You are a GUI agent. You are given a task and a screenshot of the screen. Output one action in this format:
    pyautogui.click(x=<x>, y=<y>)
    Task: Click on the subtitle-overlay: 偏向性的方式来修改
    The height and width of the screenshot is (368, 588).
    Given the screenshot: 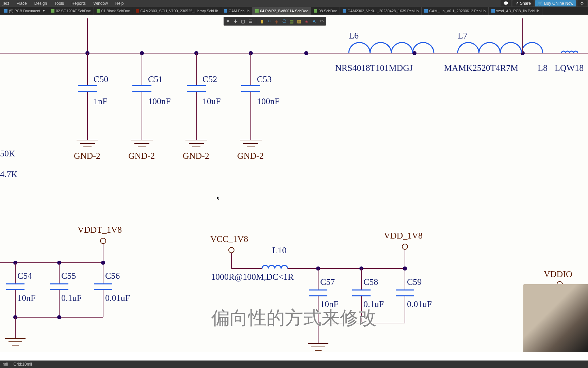 What is the action you would take?
    pyautogui.click(x=294, y=318)
    